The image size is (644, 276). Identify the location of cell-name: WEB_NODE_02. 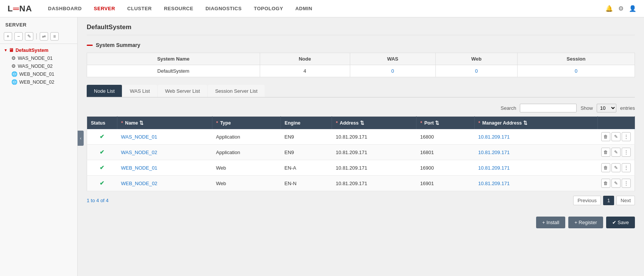
(165, 183).